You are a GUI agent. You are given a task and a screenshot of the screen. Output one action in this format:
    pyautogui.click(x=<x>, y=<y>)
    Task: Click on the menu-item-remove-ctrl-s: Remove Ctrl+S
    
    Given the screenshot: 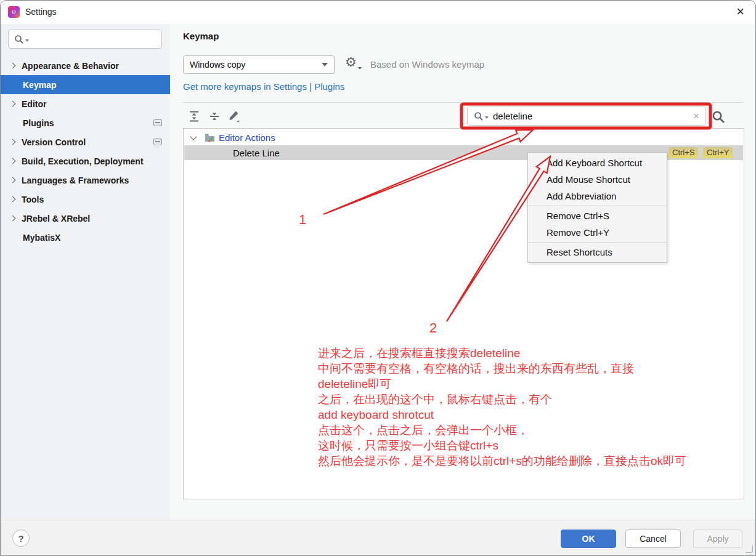 What is the action you would take?
    pyautogui.click(x=598, y=216)
    